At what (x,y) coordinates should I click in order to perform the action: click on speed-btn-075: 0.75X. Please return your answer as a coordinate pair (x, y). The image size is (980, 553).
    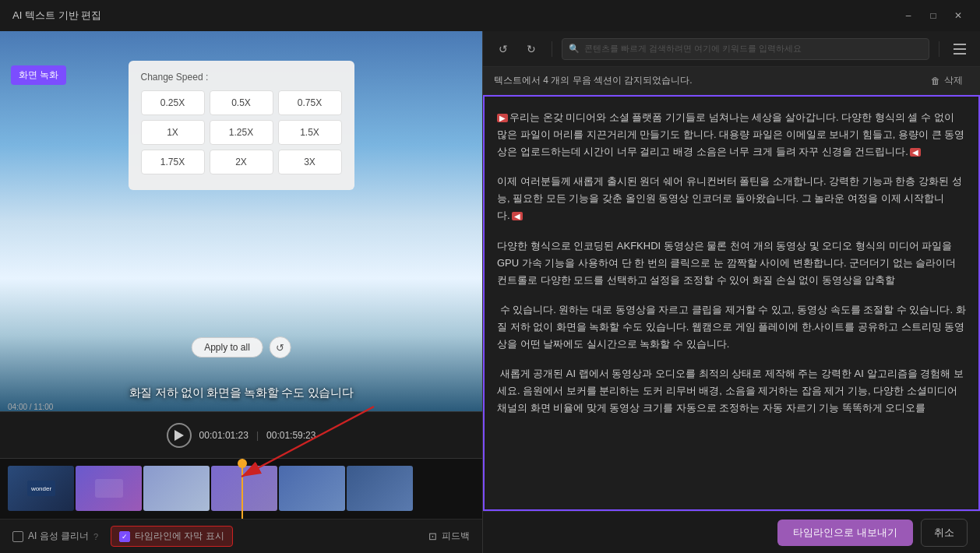
    Looking at the image, I should click on (310, 103).